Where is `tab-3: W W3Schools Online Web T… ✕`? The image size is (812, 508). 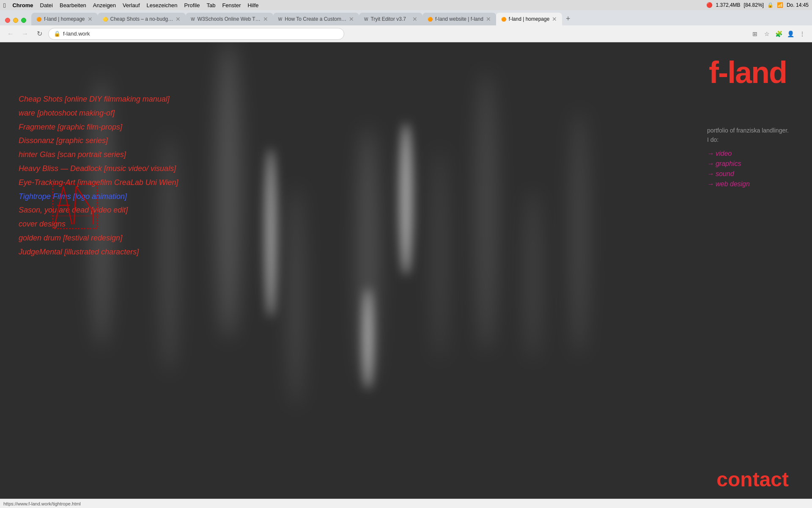
tab-3: W W3Schools Online Web T… ✕ is located at coordinates (229, 19).